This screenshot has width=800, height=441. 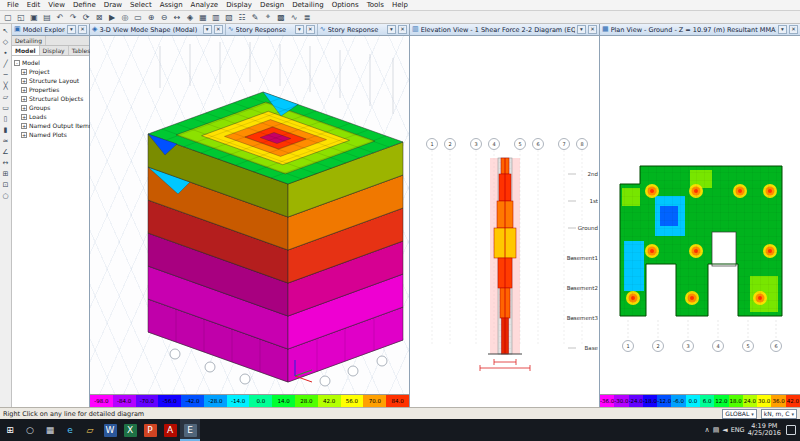 What do you see at coordinates (138, 18) in the screenshot?
I see `restore-full-view-icon: ▭` at bounding box center [138, 18].